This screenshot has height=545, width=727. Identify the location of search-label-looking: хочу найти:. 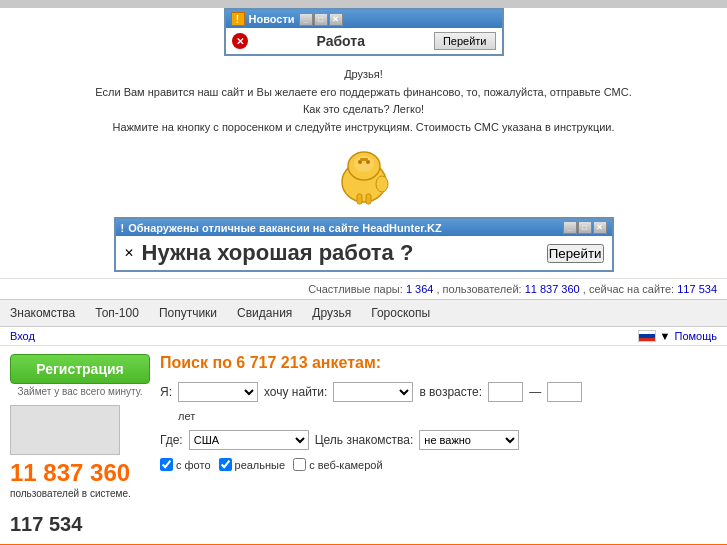
(296, 392).